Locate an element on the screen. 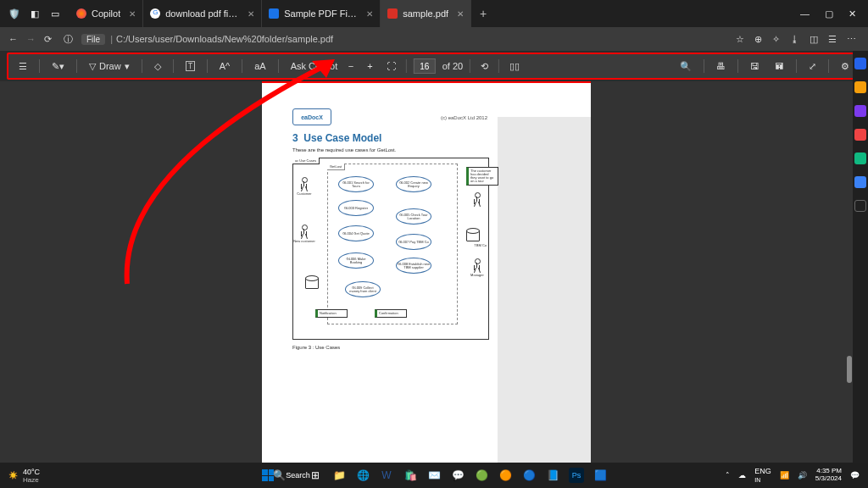 Image resolution: width=868 pixels, height=488 pixels. tab-label: Sample PDF Files Download - G… is located at coordinates (320, 14).